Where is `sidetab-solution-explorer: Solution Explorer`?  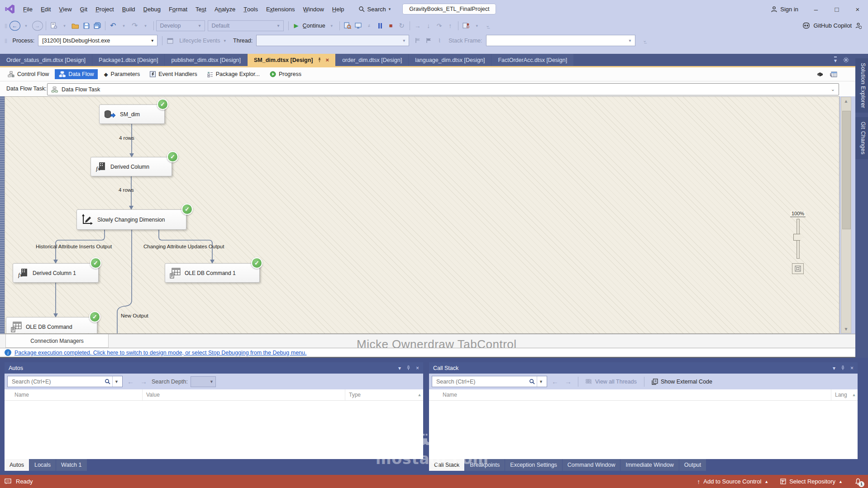
sidetab-solution-explorer: Solution Explorer is located at coordinates (862, 85).